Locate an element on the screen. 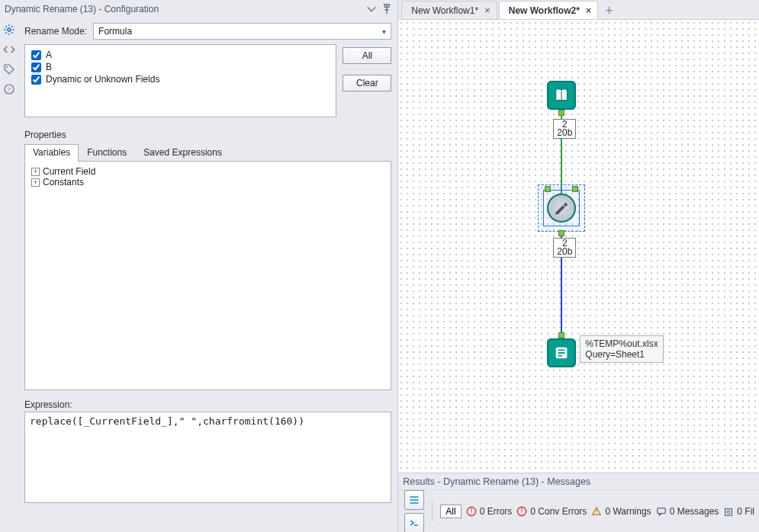  rename-mode-select: Formula ▾ is located at coordinates (243, 31).